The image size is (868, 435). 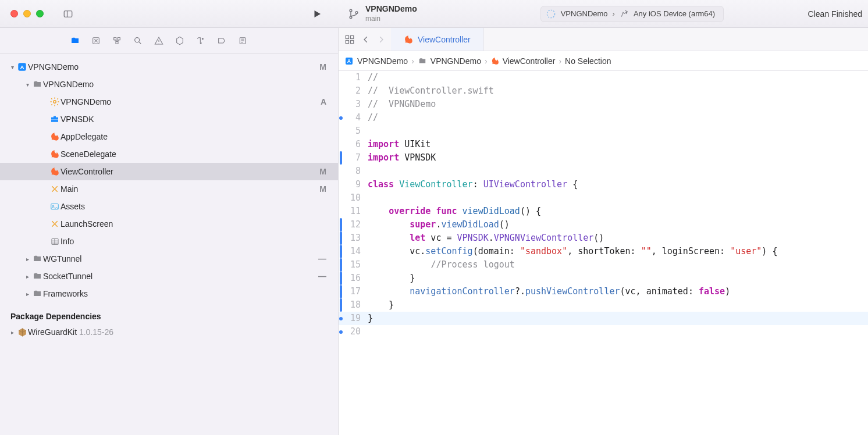 What do you see at coordinates (603, 224) in the screenshot?
I see `code-line: 12 super.viewDidLoad()` at bounding box center [603, 224].